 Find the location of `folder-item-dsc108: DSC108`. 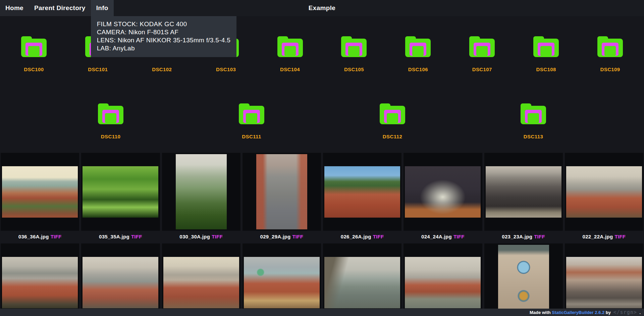

folder-item-dsc108: DSC108 is located at coordinates (546, 60).